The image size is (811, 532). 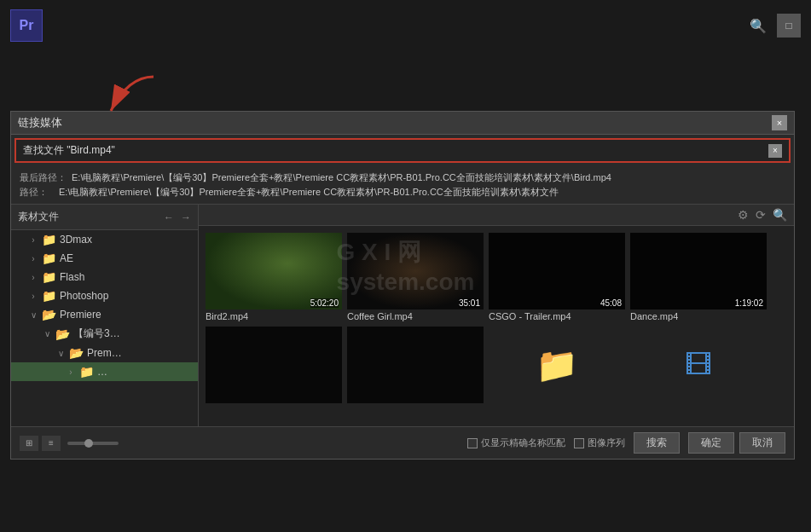 What do you see at coordinates (40, 123) in the screenshot?
I see `dialog-title: 链接媒体` at bounding box center [40, 123].